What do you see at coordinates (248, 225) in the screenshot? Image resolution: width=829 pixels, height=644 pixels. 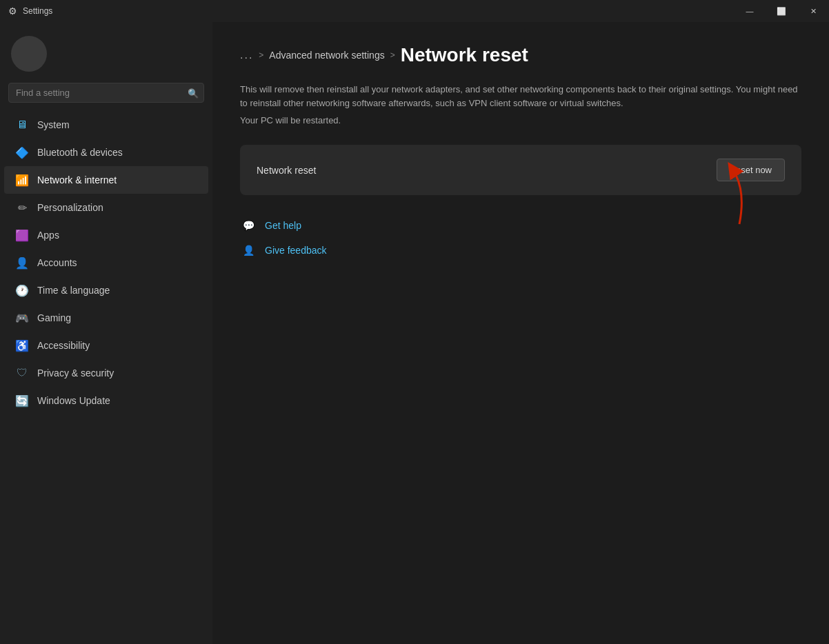 I see `get-help-icon: 💬` at bounding box center [248, 225].